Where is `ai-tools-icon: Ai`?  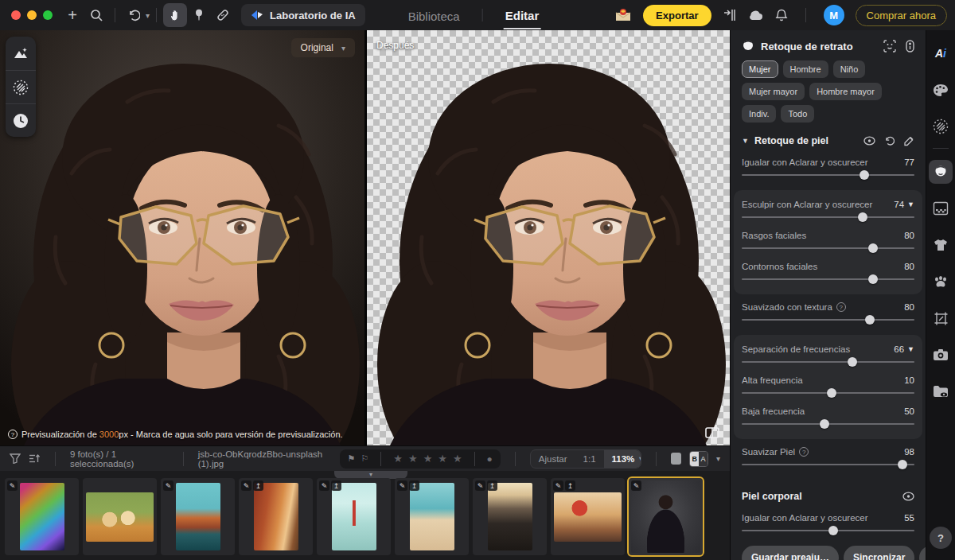 ai-tools-icon: Ai is located at coordinates (941, 53).